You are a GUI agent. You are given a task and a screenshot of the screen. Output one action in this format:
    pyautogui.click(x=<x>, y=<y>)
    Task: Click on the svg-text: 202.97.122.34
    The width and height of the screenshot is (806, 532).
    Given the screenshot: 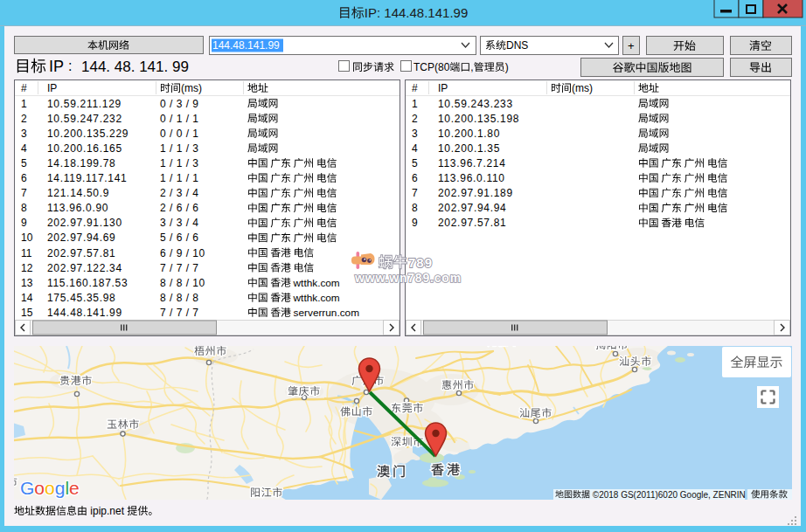 What is the action you would take?
    pyautogui.click(x=85, y=268)
    